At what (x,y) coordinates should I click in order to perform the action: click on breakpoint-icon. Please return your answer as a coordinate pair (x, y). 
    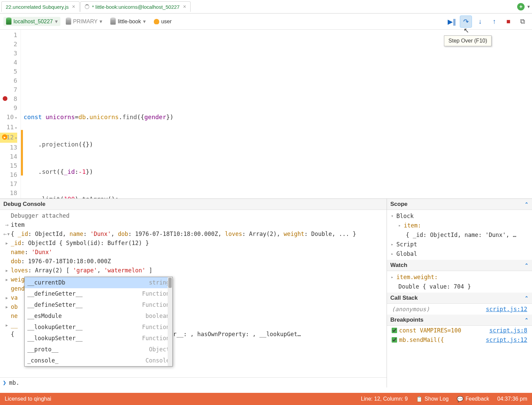
    Looking at the image, I should click on (5, 99).